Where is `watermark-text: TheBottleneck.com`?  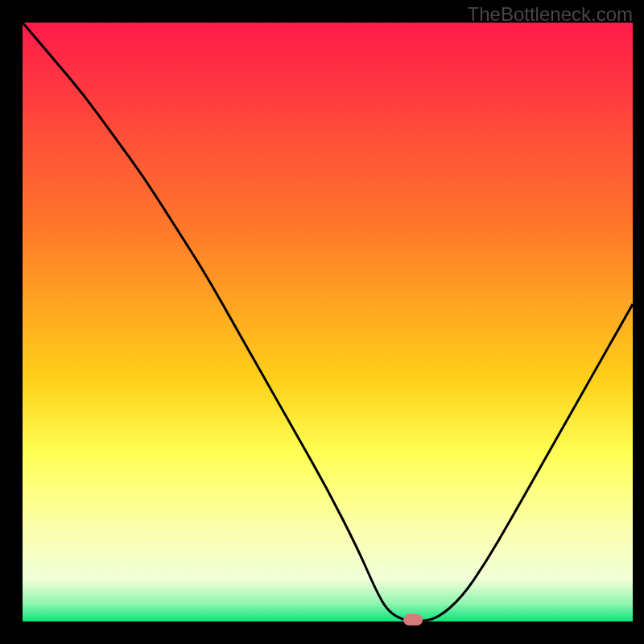 watermark-text: TheBottleneck.com is located at coordinates (551, 14).